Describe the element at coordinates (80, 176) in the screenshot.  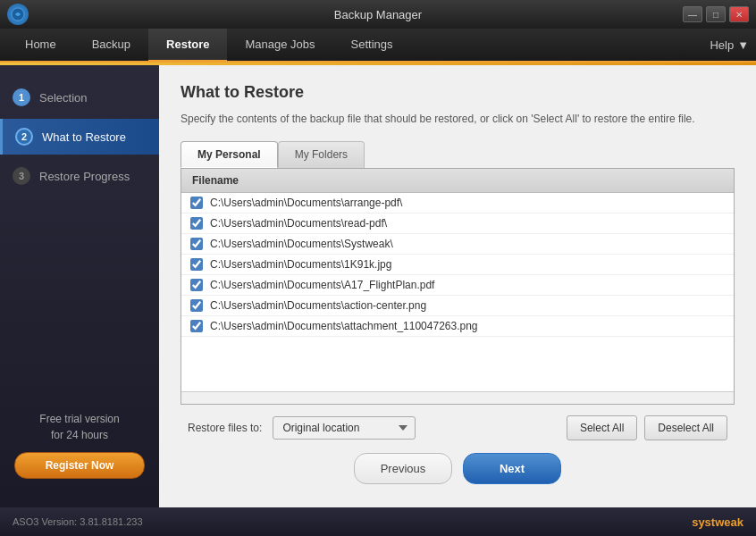
I see `sidebar-item-restore-progress: 3 Restore Progress` at that location.